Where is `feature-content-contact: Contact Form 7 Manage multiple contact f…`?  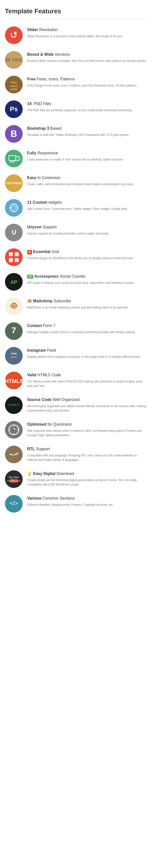 feature-content-contact: Contact Form 7 Manage multiple contact f… is located at coordinates (87, 328).